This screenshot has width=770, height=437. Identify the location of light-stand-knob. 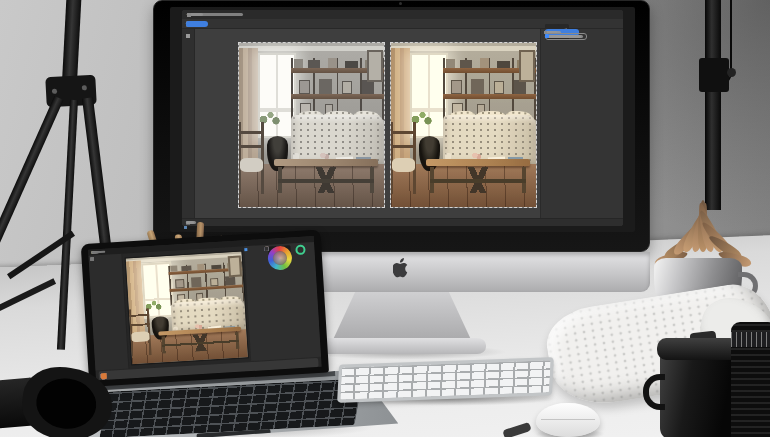
(732, 72).